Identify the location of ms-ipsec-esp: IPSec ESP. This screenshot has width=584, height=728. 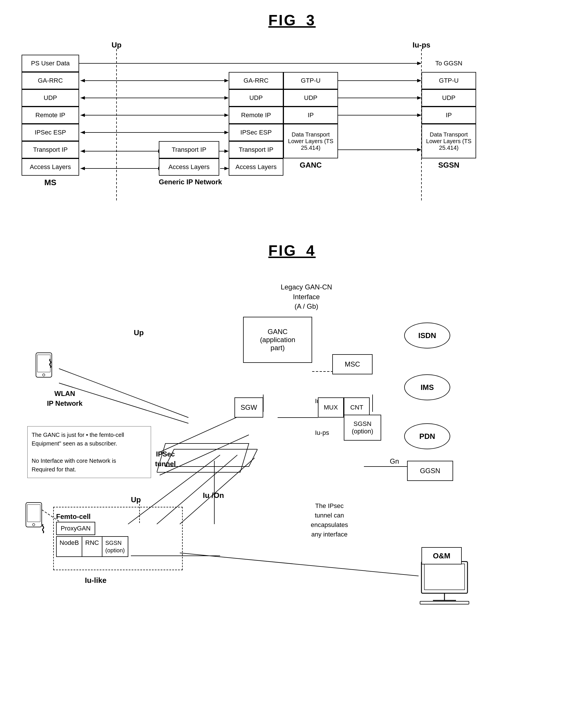
(50, 132).